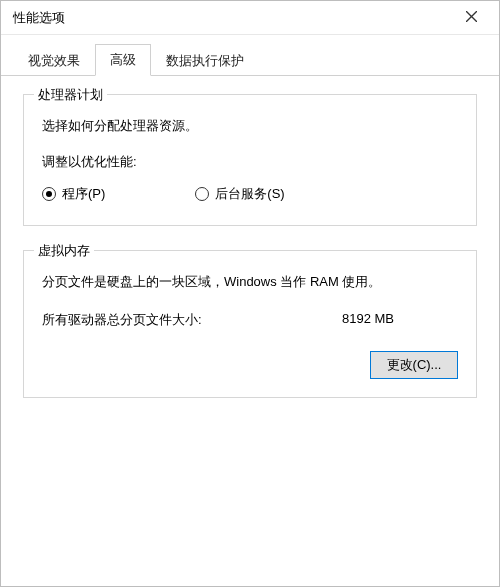  Describe the element at coordinates (250, 320) in the screenshot. I see `vm-total-row: 所有驱动器总分页文件大小: 8192 MB` at that location.